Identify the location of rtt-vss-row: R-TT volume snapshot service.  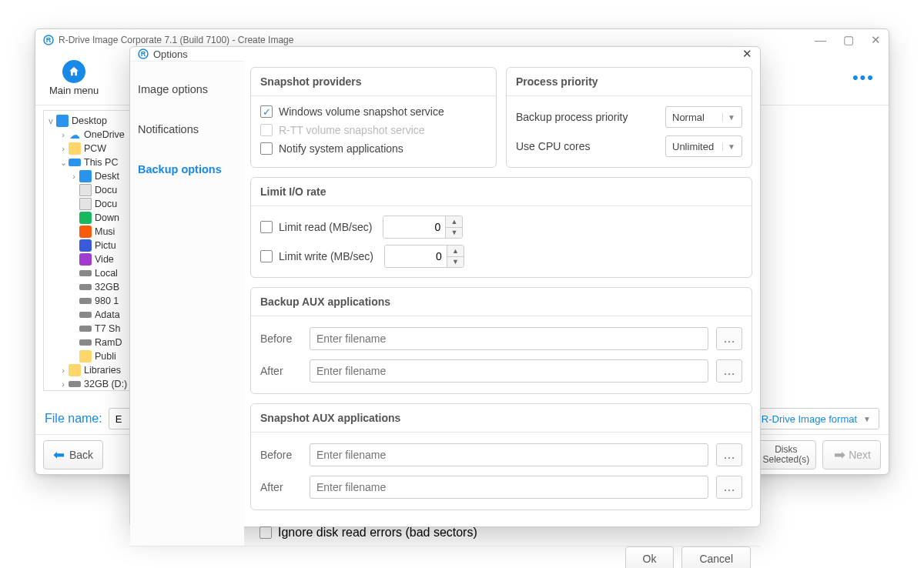
(373, 130).